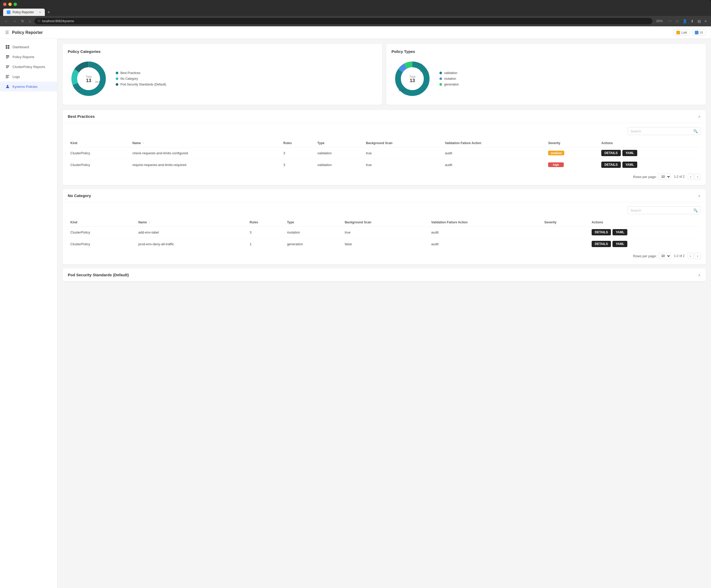  Describe the element at coordinates (385, 232) in the screenshot. I see `nc-row1-background-scan: true` at that location.